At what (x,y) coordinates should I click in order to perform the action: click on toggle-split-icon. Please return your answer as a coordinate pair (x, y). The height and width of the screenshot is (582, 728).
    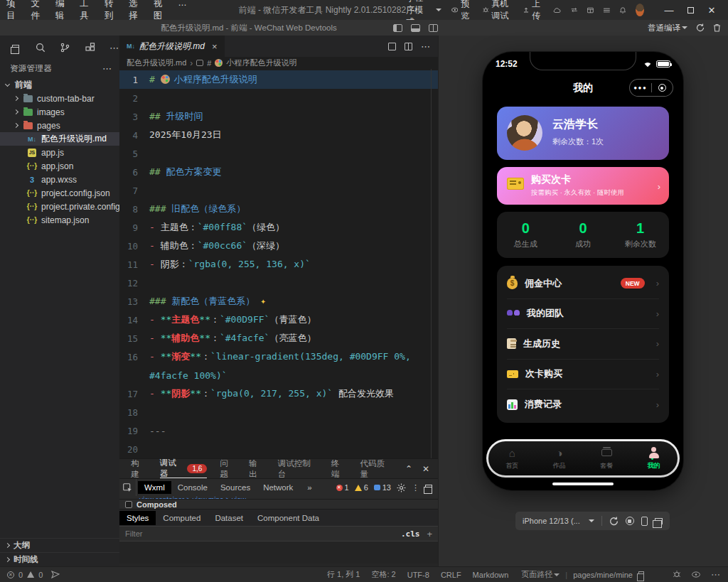
    Looking at the image, I should click on (434, 28).